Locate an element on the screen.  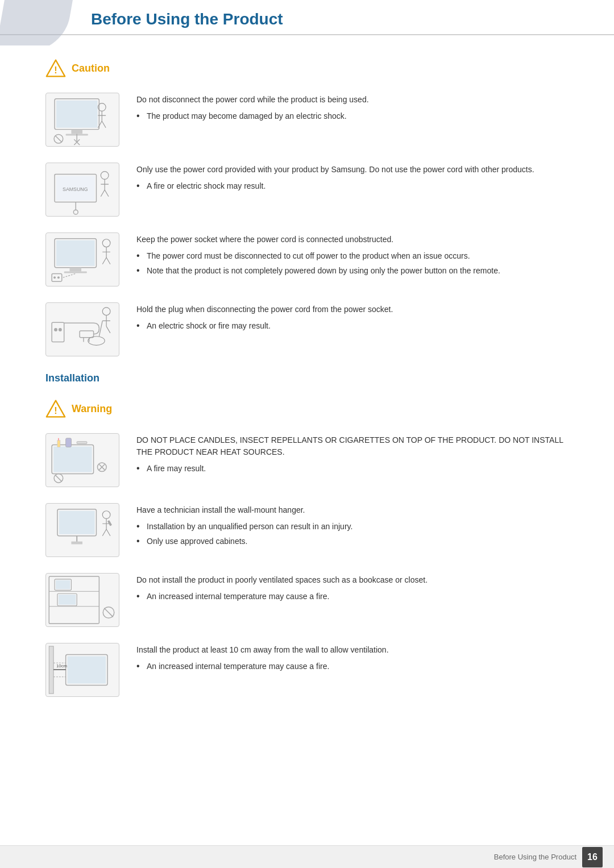
page-footer: Before Using the Product 16 is located at coordinates (307, 857).